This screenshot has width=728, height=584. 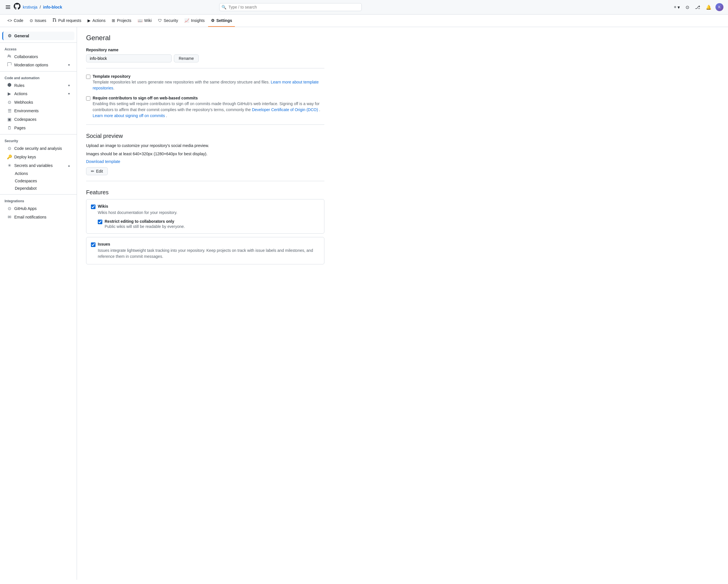 What do you see at coordinates (129, 58) in the screenshot?
I see `repo-name-input` at bounding box center [129, 58].